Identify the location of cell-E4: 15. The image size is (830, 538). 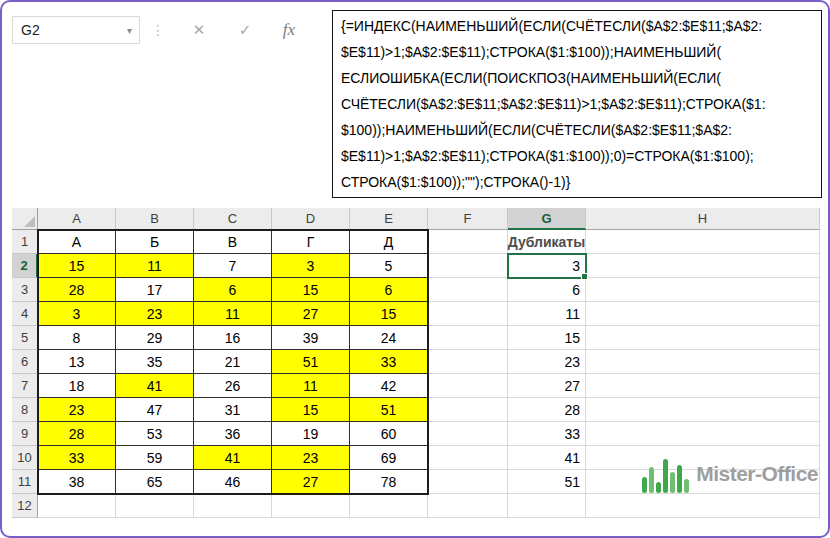
(389, 314).